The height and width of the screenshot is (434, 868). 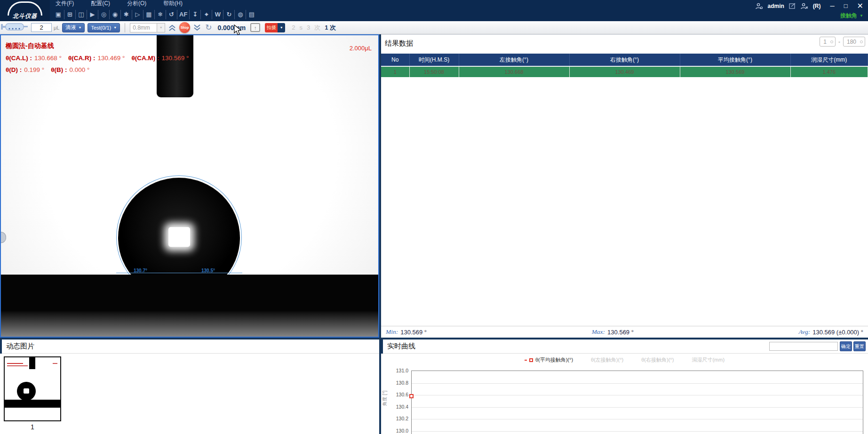 What do you see at coordinates (140, 271) in the screenshot?
I see `baseline-left-angle: 130.7°` at bounding box center [140, 271].